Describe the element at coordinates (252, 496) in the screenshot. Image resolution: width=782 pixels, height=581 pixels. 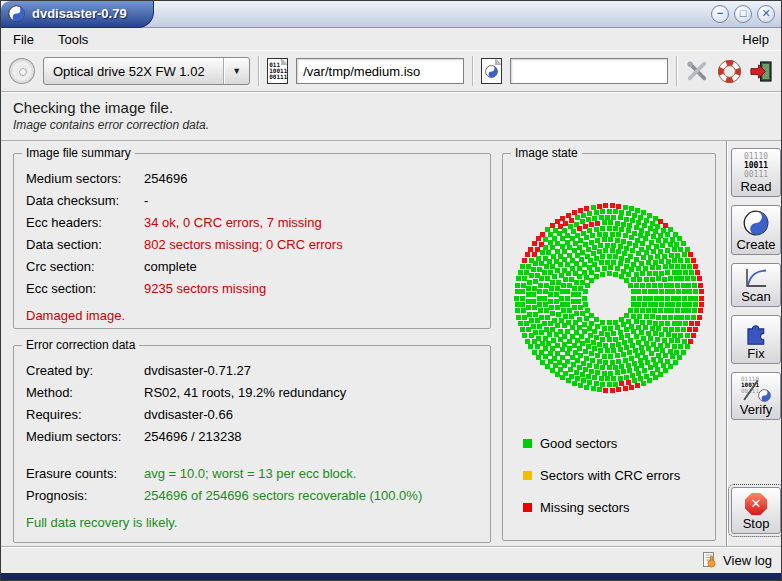
I see `ecc-row: Prognosis:254696 of 254696 sectors recov…` at that location.